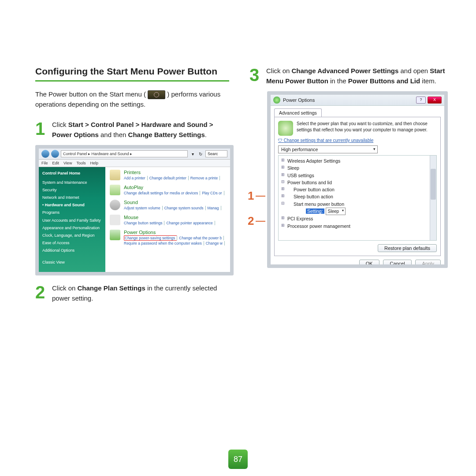 This screenshot has width=476, height=476. What do you see at coordinates (41, 294) in the screenshot?
I see `step-number: 2` at bounding box center [41, 294].